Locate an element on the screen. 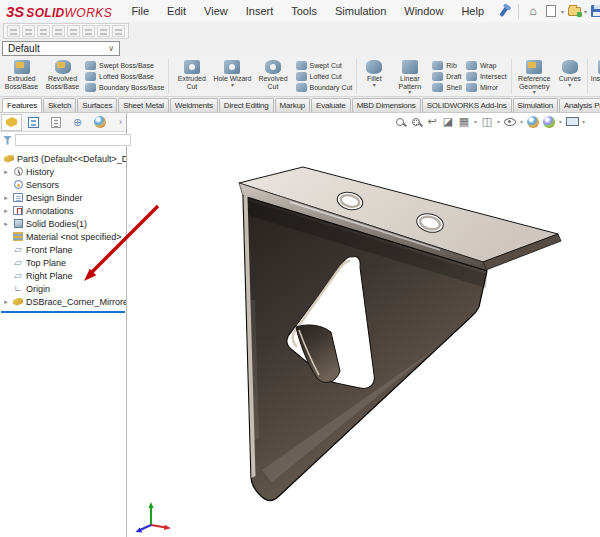  tree-item-front-plane: ▱ Front Plane is located at coordinates (63, 250).